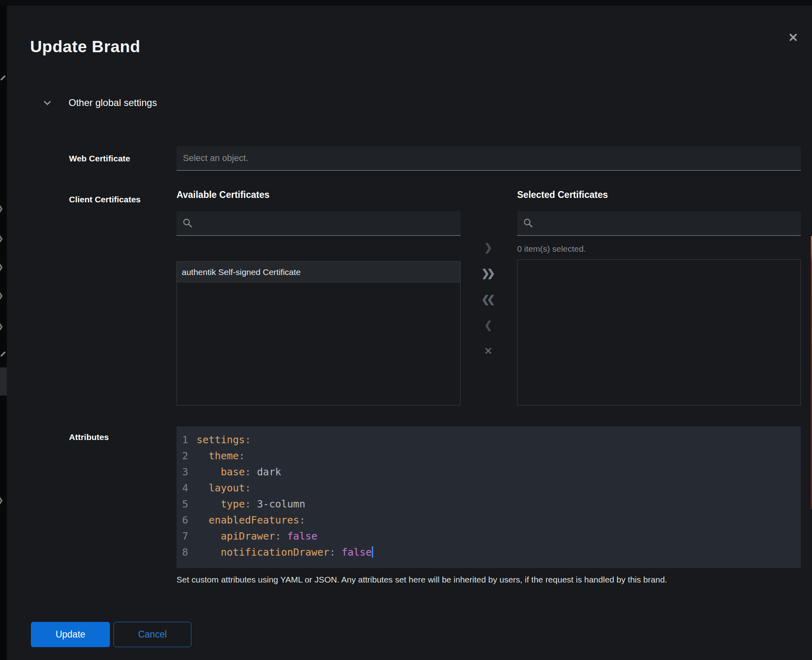 This screenshot has height=660, width=812. Describe the element at coordinates (183, 440) in the screenshot. I see `line-number: 1` at that location.